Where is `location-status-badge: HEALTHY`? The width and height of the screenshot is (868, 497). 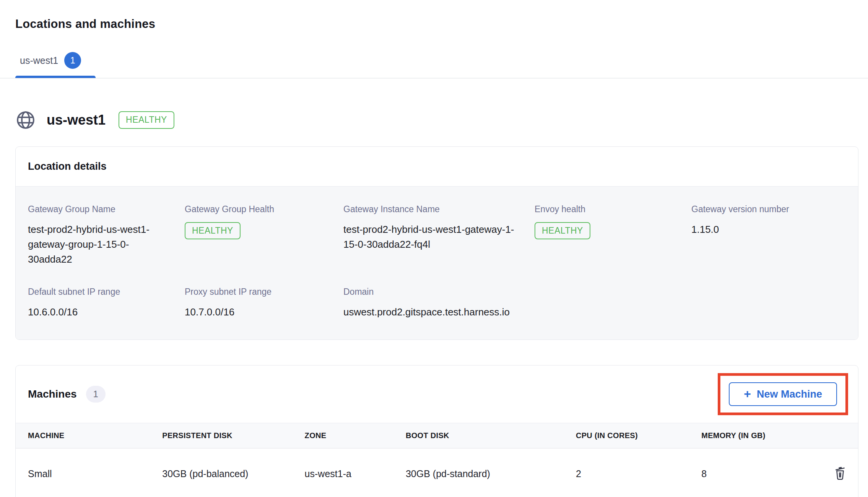
location-status-badge: HEALTHY is located at coordinates (146, 120).